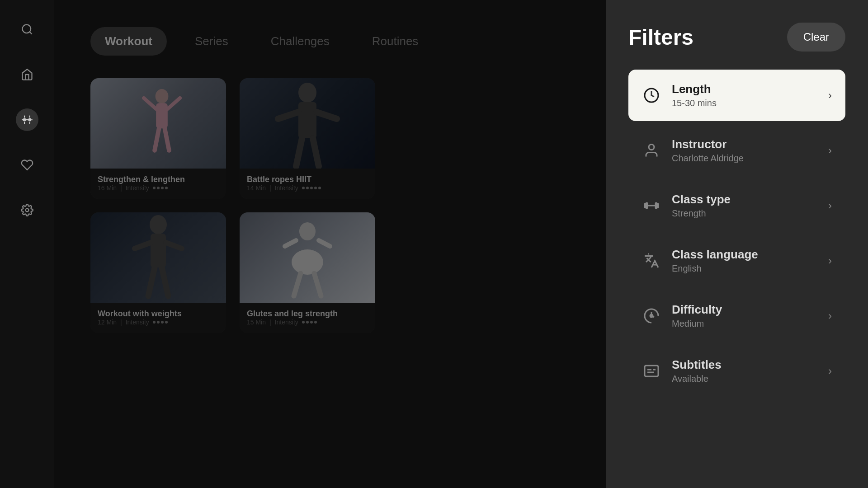 Image resolution: width=868 pixels, height=488 pixels. What do you see at coordinates (337, 42) in the screenshot?
I see `tabs: Workout Series Challenges Routines` at bounding box center [337, 42].